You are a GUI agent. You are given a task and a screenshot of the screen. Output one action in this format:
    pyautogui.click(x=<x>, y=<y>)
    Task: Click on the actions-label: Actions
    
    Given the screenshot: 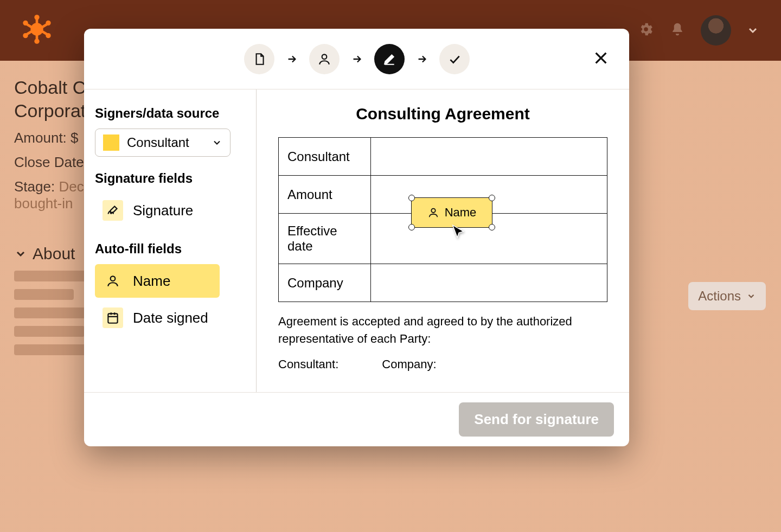 What is the action you would take?
    pyautogui.click(x=719, y=296)
    